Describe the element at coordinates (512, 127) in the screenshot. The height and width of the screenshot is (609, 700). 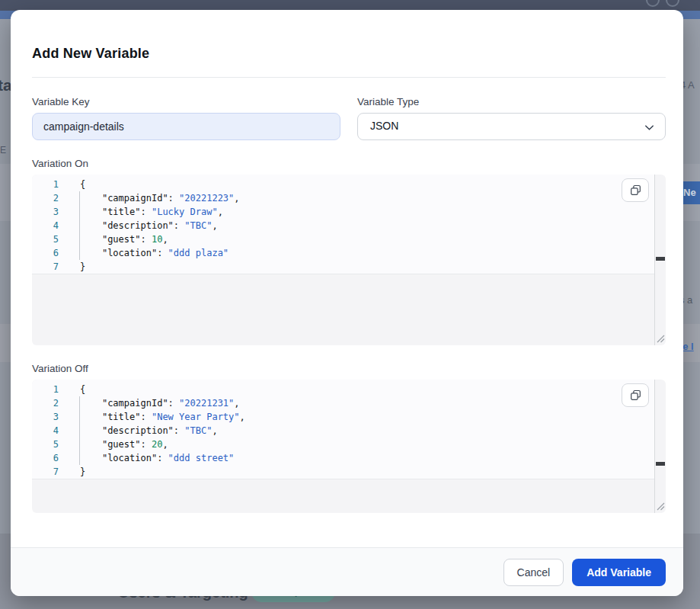
I see `variable-type-select: JSON` at that location.